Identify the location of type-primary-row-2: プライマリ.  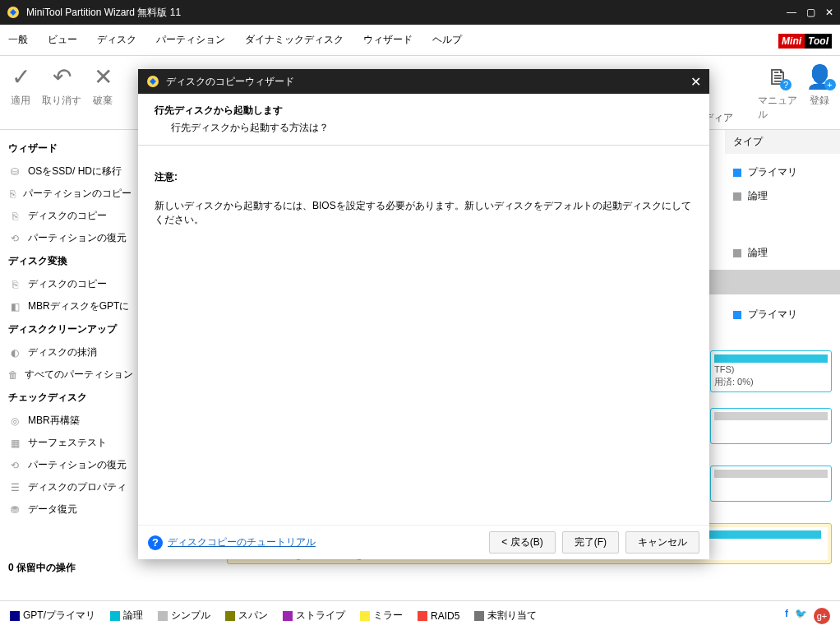
(782, 314).